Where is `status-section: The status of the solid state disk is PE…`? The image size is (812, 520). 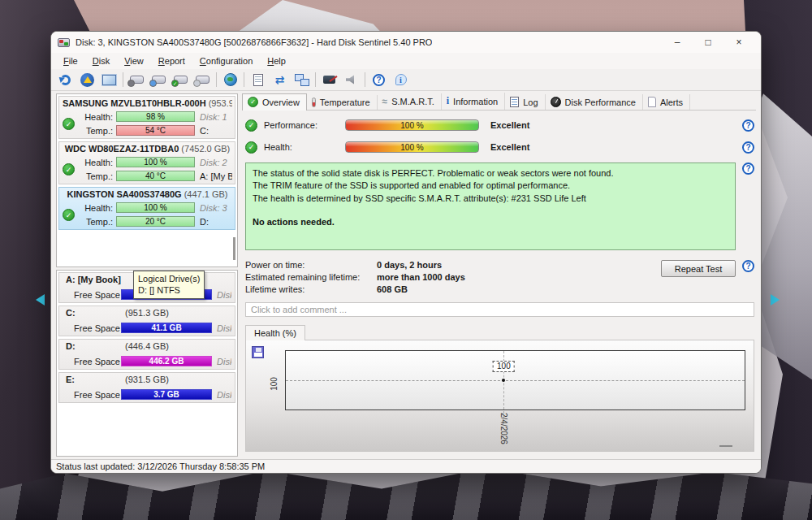 status-section: The status of the solid state disk is PE… is located at coordinates (500, 206).